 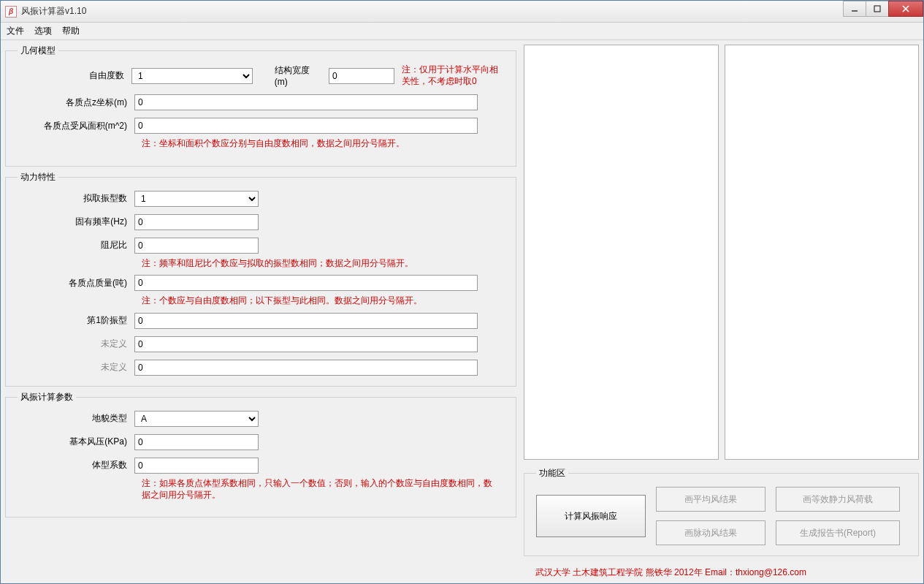 I want to click on menu-help: 帮助, so click(x=71, y=31).